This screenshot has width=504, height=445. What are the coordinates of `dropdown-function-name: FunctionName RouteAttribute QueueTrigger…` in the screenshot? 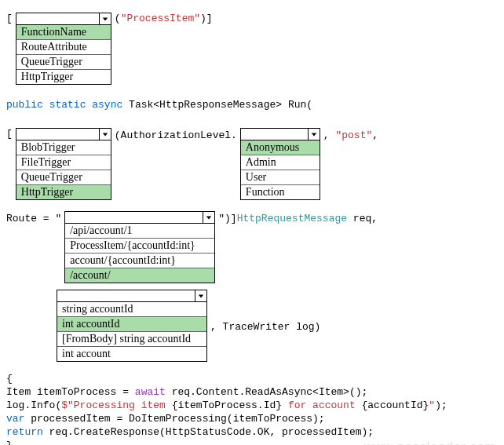 It's located at (64, 49).